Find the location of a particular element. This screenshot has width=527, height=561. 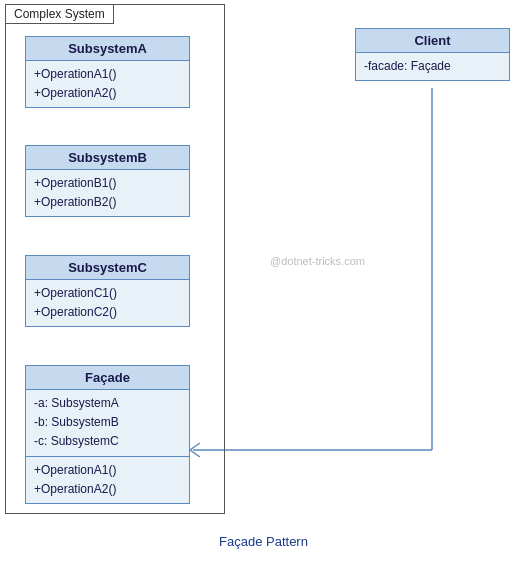

client-class: Client -facade: Façade is located at coordinates (432, 54).